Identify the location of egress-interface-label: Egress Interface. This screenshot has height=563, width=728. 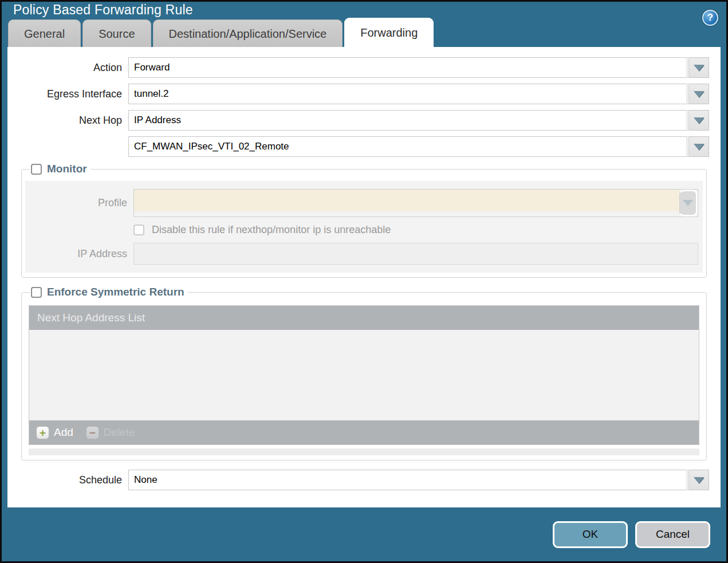
(68, 94).